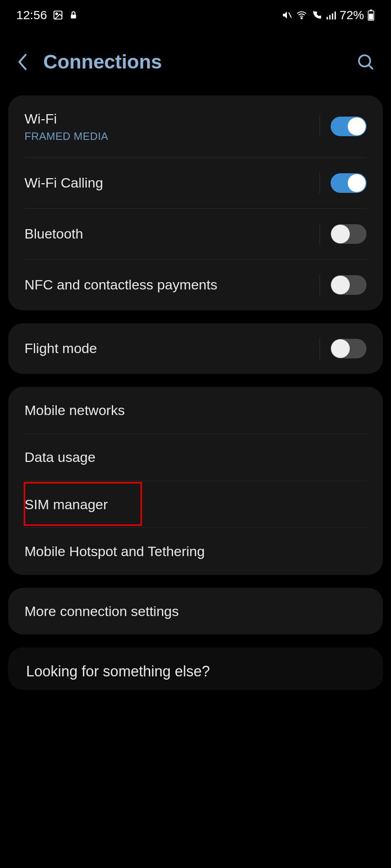  What do you see at coordinates (196, 457) in the screenshot?
I see `row-content: Data usage` at bounding box center [196, 457].